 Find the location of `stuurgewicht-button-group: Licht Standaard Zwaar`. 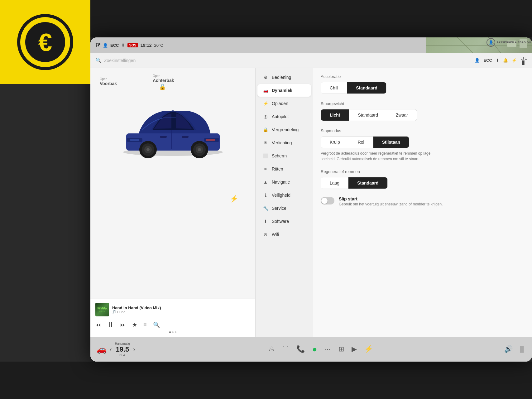

stuurgewicht-button-group: Licht Standaard Zwaar is located at coordinates (369, 115).